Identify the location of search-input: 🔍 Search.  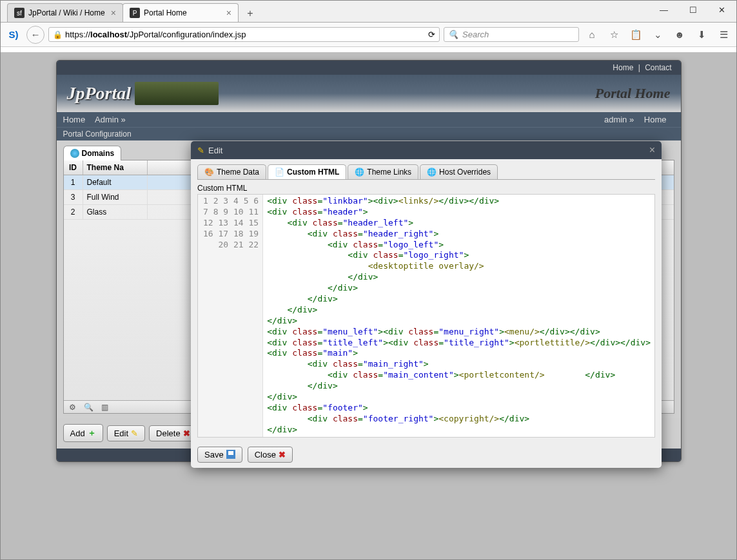
(511, 35).